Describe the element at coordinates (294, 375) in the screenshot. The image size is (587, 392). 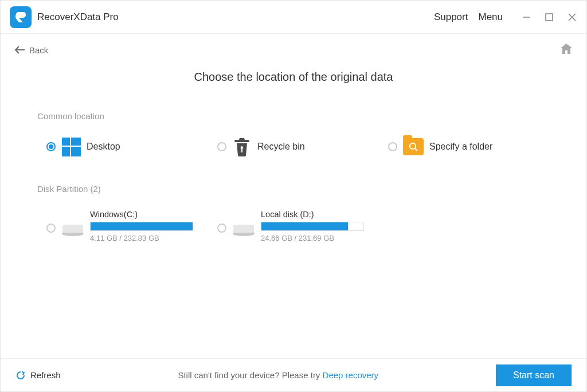
I see `bottombar: Refresh Still can't find your device? Pl…` at that location.